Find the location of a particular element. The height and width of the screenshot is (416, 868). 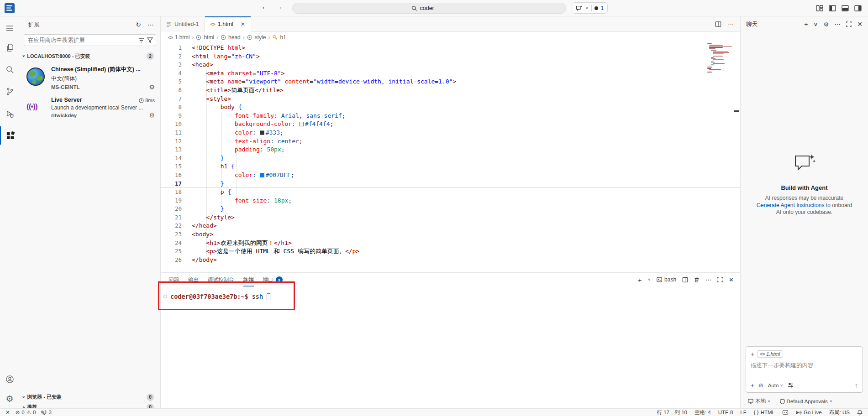

copilot-chat-pill: ∨ 1 is located at coordinates (590, 8).